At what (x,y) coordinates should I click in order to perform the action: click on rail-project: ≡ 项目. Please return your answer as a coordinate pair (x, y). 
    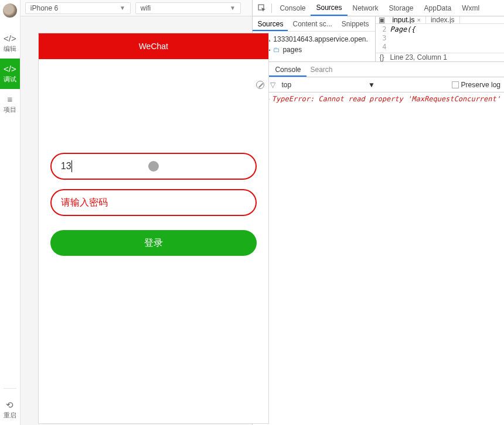
    Looking at the image, I should click on (10, 104).